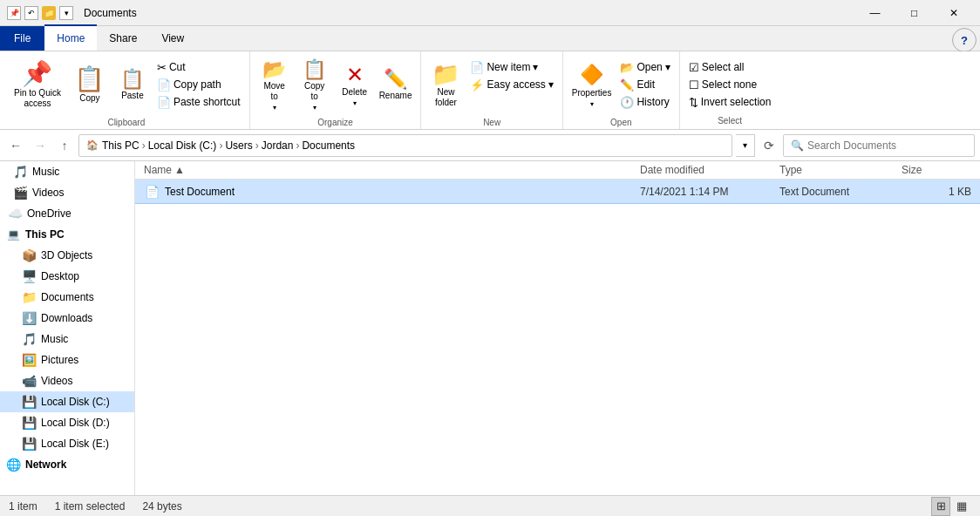 The width and height of the screenshot is (980, 516). What do you see at coordinates (199, 85) in the screenshot?
I see `copy-path-button: 📄 Copy path` at bounding box center [199, 85].